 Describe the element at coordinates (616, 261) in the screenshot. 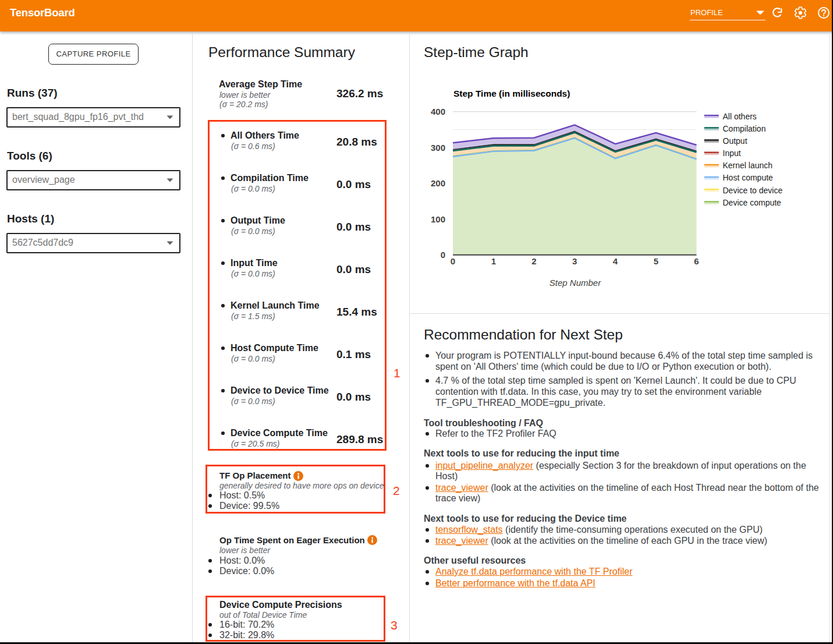

I see `svg-text: 4` at that location.